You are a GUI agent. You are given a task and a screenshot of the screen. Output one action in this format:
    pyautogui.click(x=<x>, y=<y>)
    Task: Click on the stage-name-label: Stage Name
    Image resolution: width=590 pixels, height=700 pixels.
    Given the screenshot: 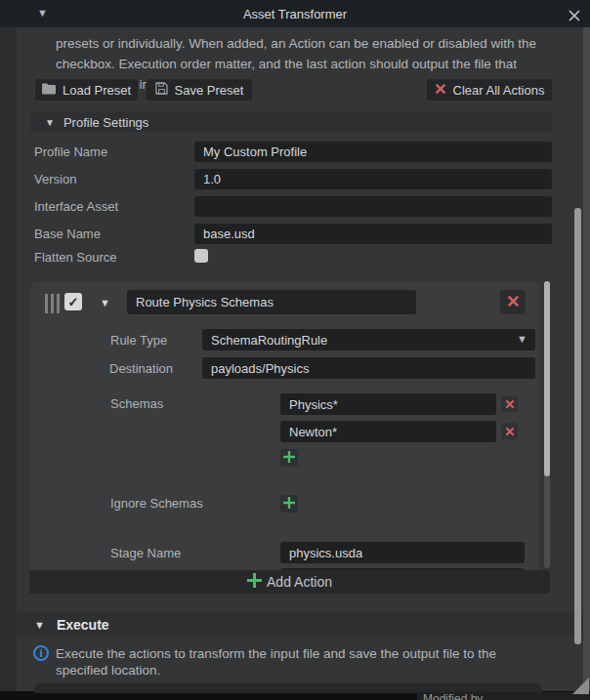 What is the action you would take?
    pyautogui.click(x=146, y=553)
    